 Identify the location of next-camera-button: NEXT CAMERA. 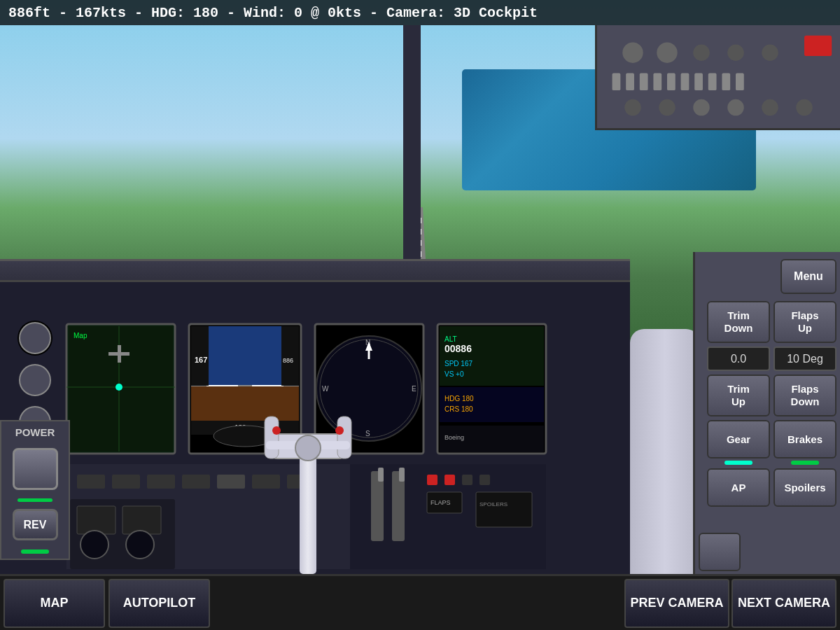
(784, 603).